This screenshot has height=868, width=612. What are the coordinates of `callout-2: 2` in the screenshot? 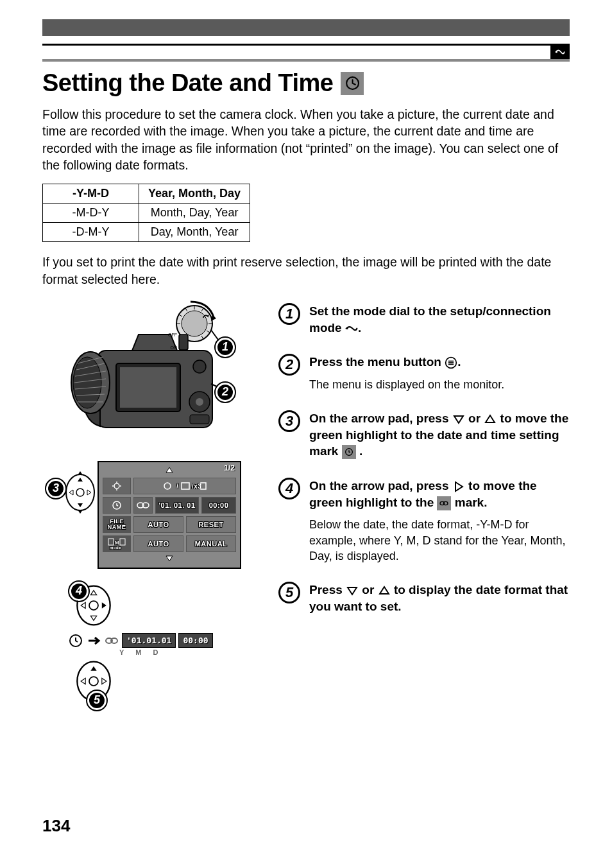 It's located at (225, 392).